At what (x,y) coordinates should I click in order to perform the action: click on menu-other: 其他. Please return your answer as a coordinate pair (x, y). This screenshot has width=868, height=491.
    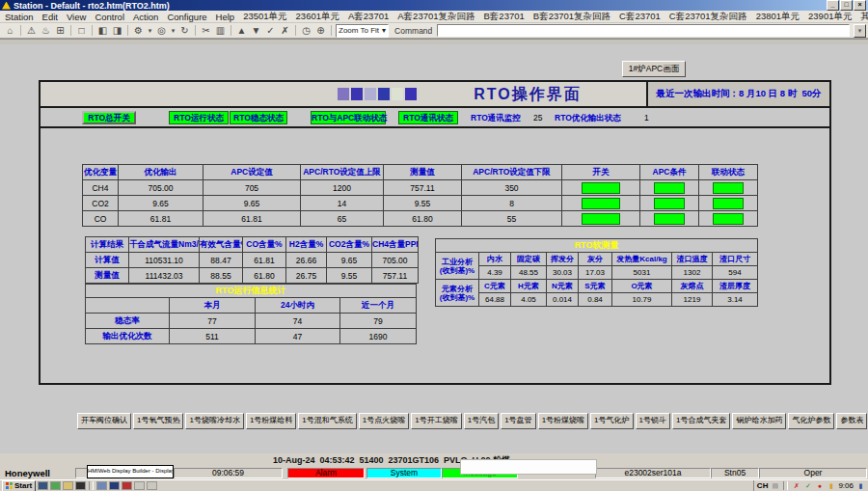
    Looking at the image, I should click on (864, 17).